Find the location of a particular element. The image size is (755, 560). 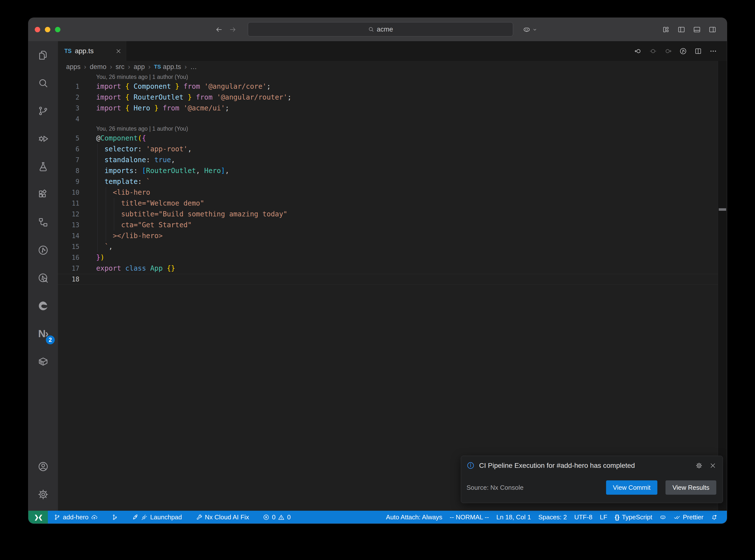

layout-controls is located at coordinates (689, 29).